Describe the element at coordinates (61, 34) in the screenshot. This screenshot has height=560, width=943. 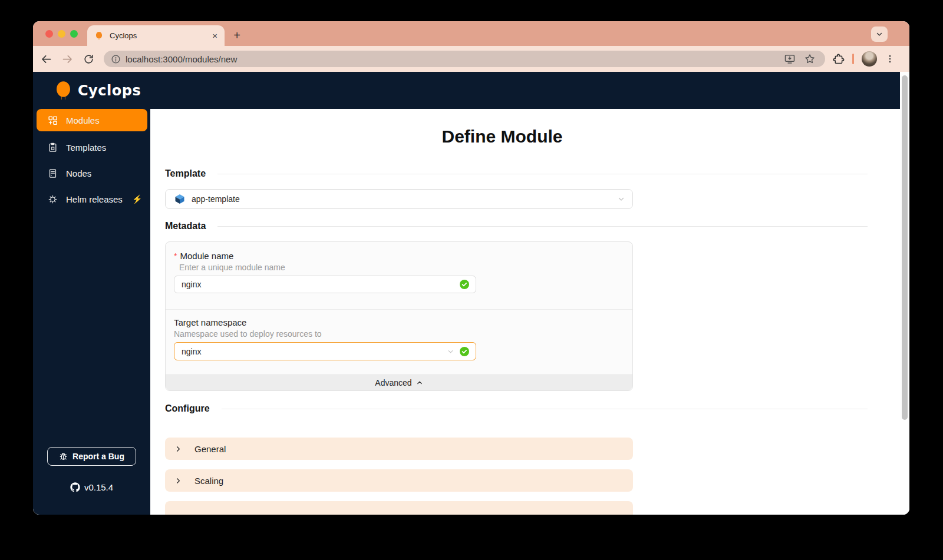
I see `window-controls` at that location.